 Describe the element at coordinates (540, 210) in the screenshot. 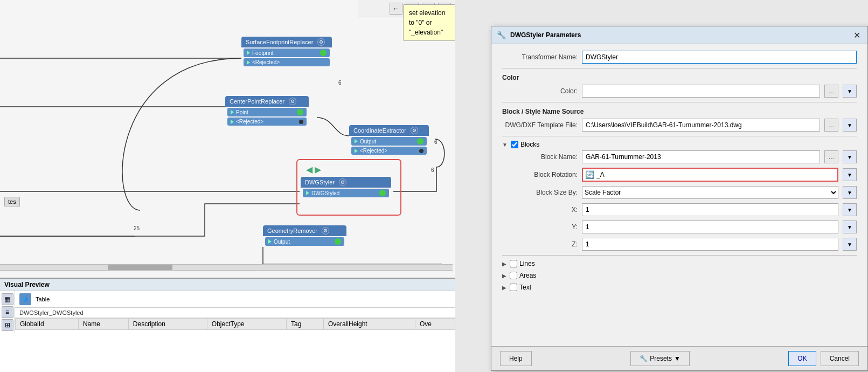

I see `x-label: X:` at that location.